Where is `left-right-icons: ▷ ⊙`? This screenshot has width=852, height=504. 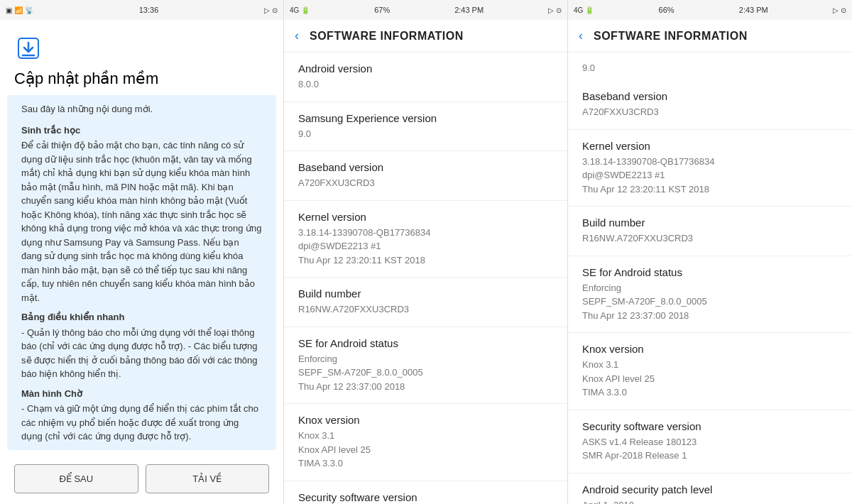 left-right-icons: ▷ ⊙ is located at coordinates (271, 10).